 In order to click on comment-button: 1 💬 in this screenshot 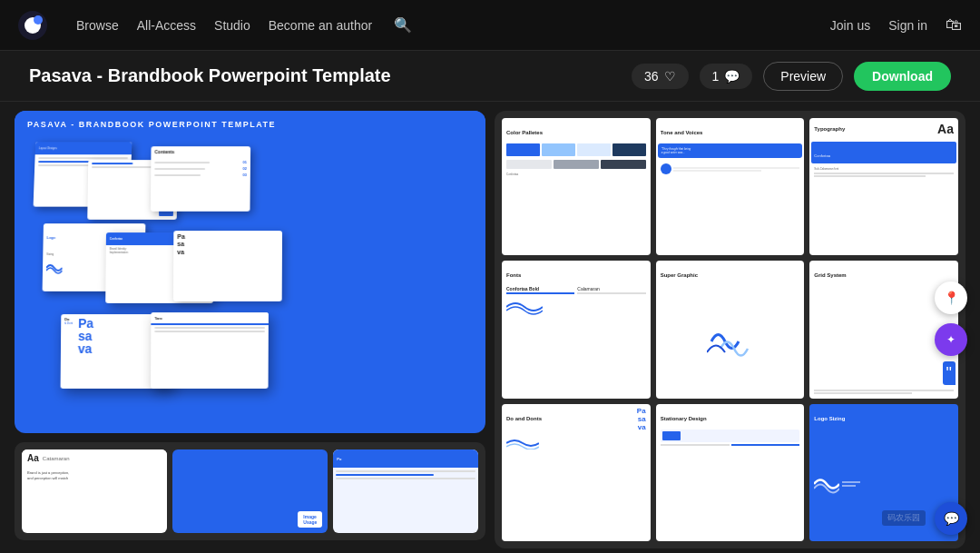, I will do `click(726, 76)`.